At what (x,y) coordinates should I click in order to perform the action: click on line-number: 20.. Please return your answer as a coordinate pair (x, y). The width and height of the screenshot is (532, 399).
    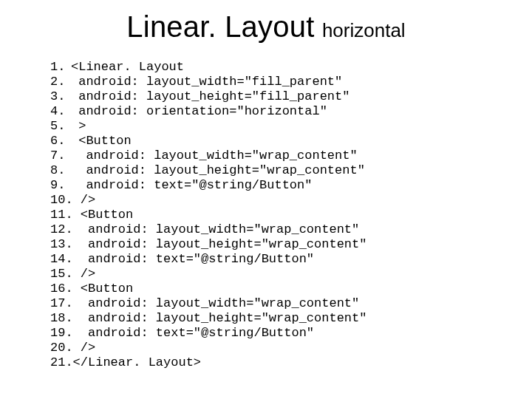
    Looking at the image, I should click on (62, 348).